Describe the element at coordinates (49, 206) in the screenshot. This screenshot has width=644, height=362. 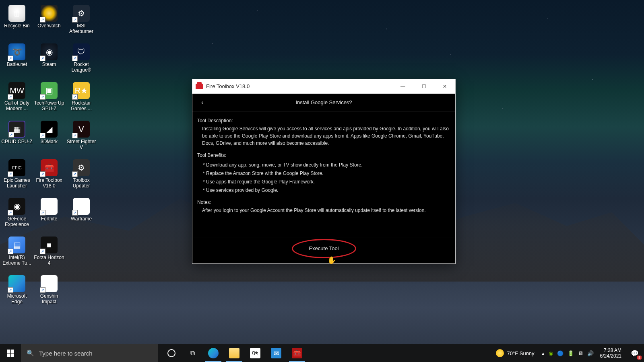
I see `fortnite-icon: F↗` at that location.